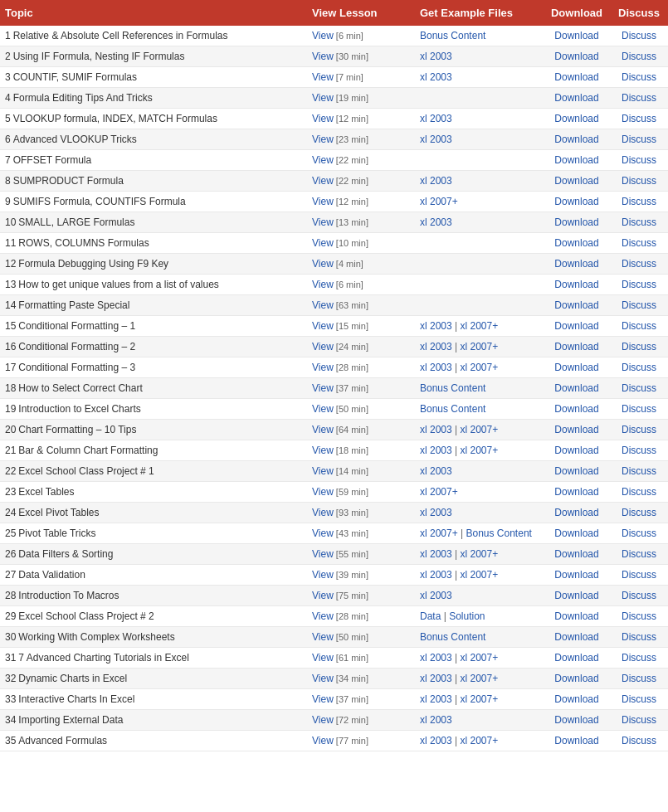 The image size is (668, 812). I want to click on view-cell: View [10 min], so click(361, 244).